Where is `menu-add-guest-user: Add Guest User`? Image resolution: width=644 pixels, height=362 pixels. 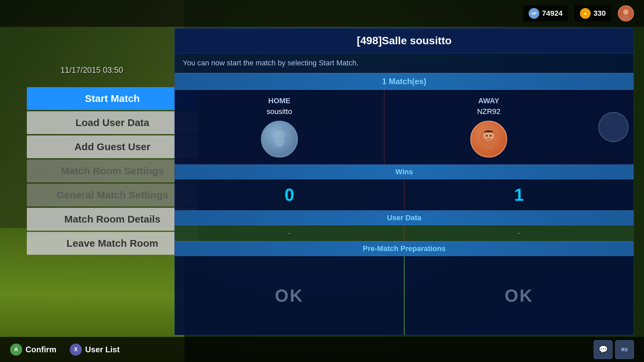
menu-add-guest-user: Add Guest User is located at coordinates (112, 147).